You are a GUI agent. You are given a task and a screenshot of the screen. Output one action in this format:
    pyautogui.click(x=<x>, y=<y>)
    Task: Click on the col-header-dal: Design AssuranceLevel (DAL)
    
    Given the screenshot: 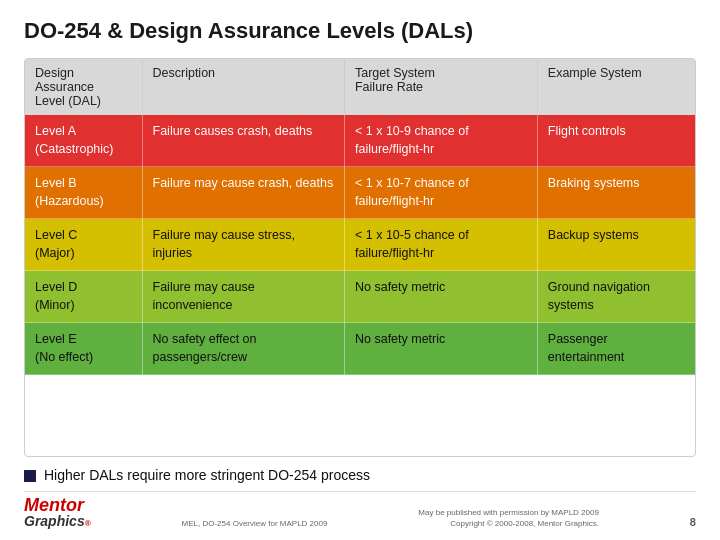 What is the action you would take?
    pyautogui.click(x=84, y=87)
    